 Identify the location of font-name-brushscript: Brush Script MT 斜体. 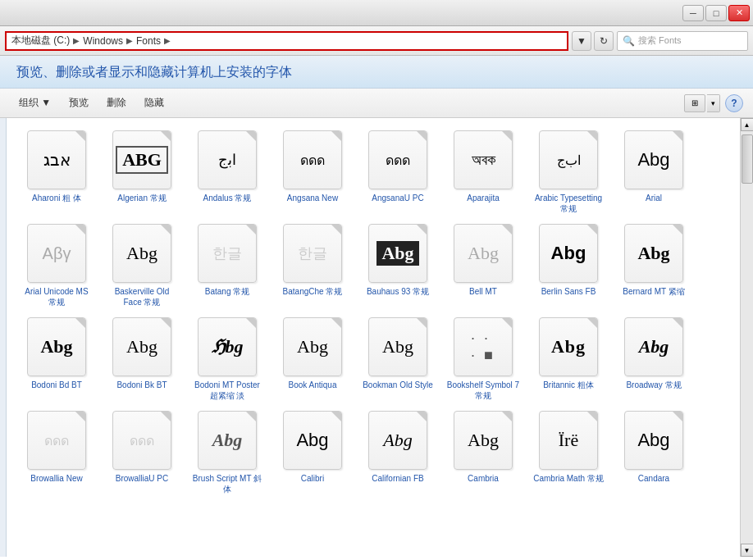
(227, 484).